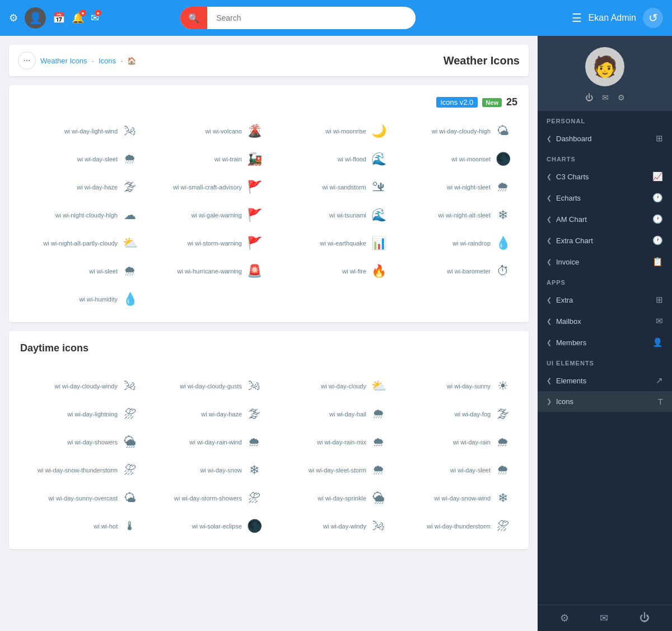 The height and width of the screenshot is (631, 672). Describe the element at coordinates (564, 618) in the screenshot. I see `bottom-settings-icon: ⚙` at that location.